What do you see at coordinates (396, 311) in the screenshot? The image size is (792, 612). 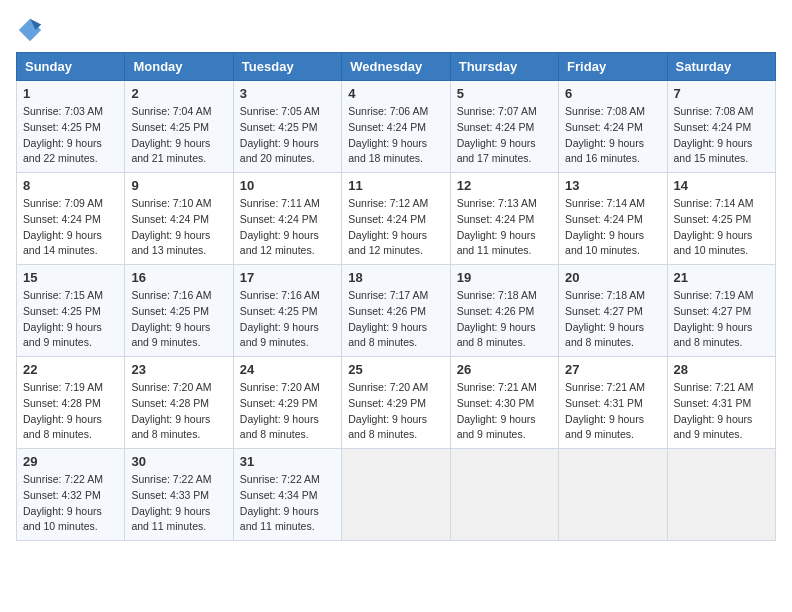 I see `calendar-week-3: 15 Sunrise: 7:15 AMSunset: 4:25 PMDaylig…` at bounding box center [396, 311].